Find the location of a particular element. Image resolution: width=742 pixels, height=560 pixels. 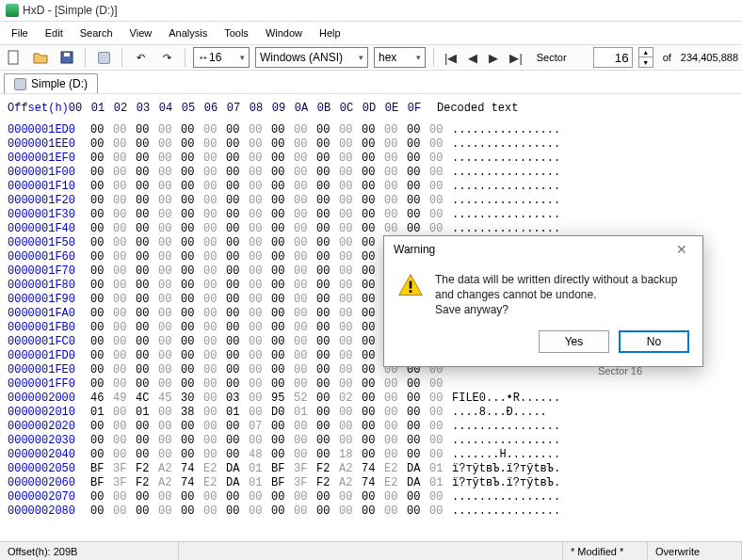

hex-row: 0000002040000000000000004800000018000000… is located at coordinates (371, 456).